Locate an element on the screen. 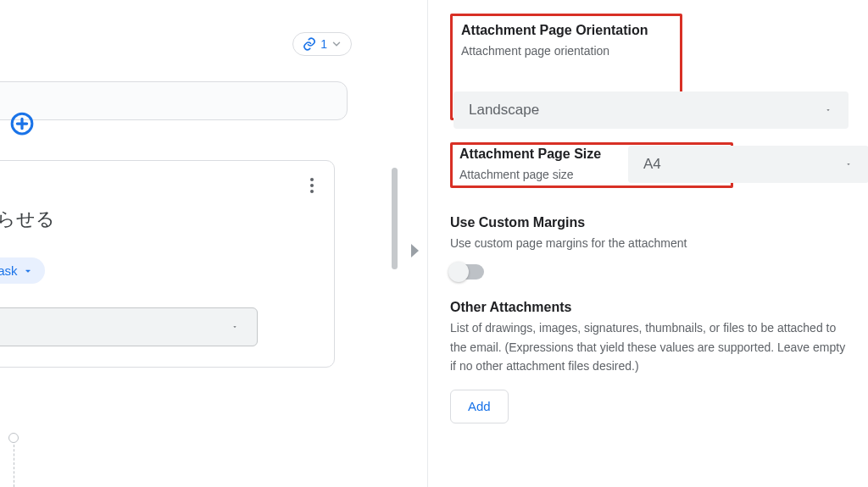  task-option-select is located at coordinates (129, 327).